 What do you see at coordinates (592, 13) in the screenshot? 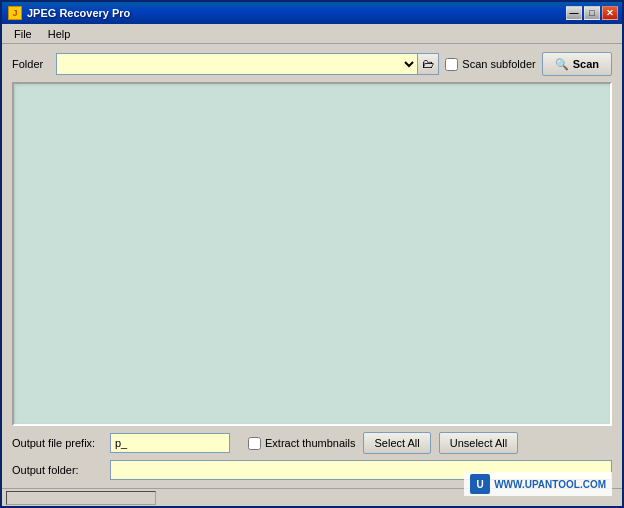
I see `title-buttons: — □ ✕` at bounding box center [592, 13].